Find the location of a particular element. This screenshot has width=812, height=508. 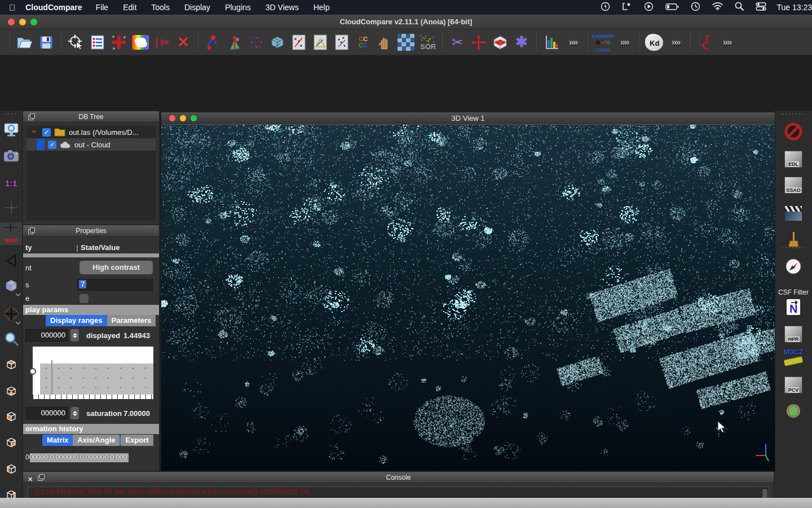

normals-icon: N is located at coordinates (793, 307).